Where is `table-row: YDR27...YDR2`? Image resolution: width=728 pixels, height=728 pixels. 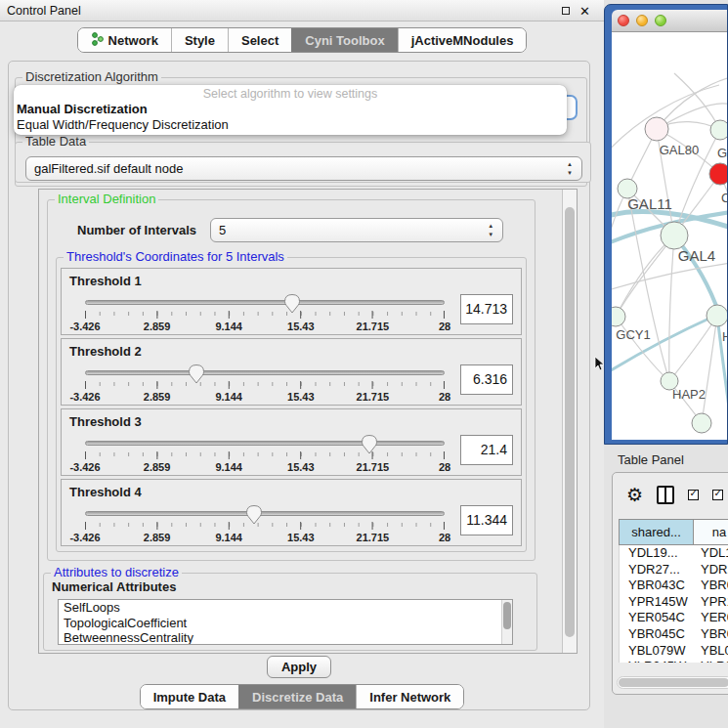
table-row: YDR27...YDR2 is located at coordinates (674, 571).